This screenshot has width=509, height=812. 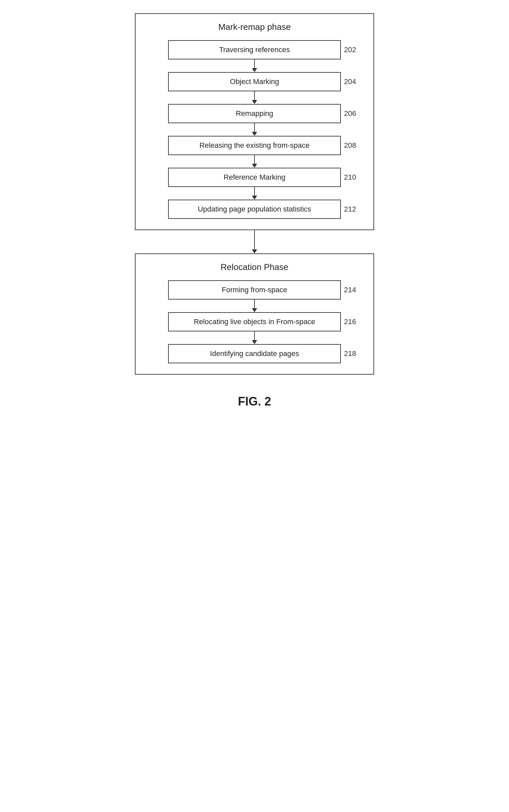 I want to click on step-id-212: 212, so click(x=350, y=209).